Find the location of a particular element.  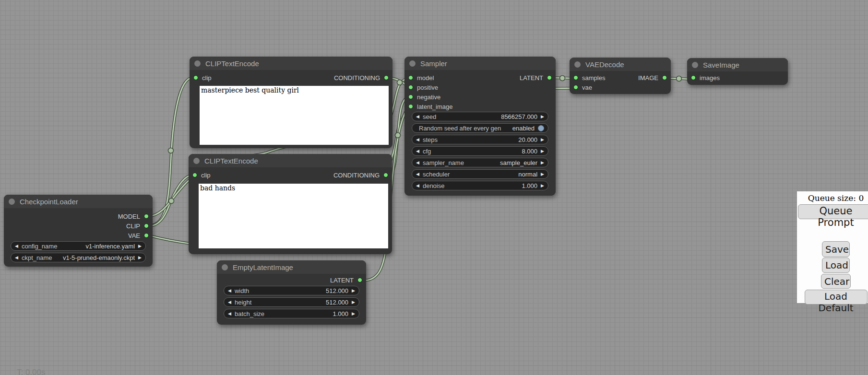

clear-button: Clear is located at coordinates (836, 281).